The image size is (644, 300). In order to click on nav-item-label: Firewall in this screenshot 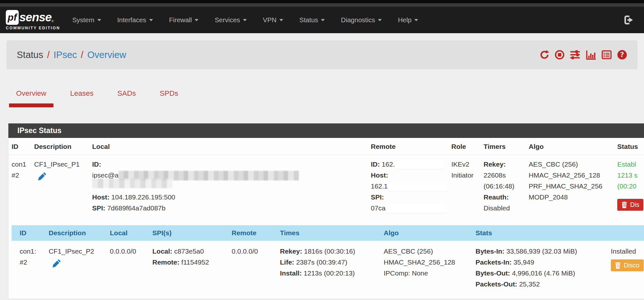, I will do `click(180, 20)`.